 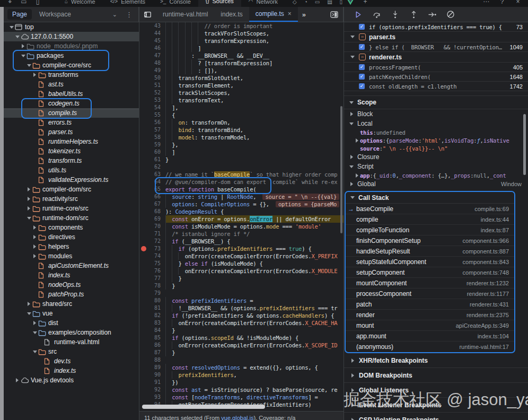 What do you see at coordinates (71, 256) in the screenshot?
I see `tree-item-modules: modules` at bounding box center [71, 256].